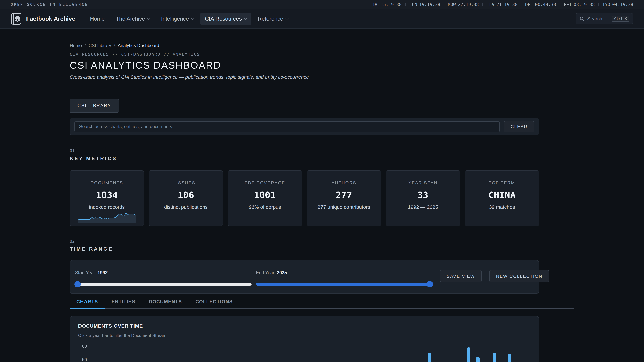 The height and width of the screenshot is (362, 644). I want to click on clock-city: TYO, so click(606, 4).